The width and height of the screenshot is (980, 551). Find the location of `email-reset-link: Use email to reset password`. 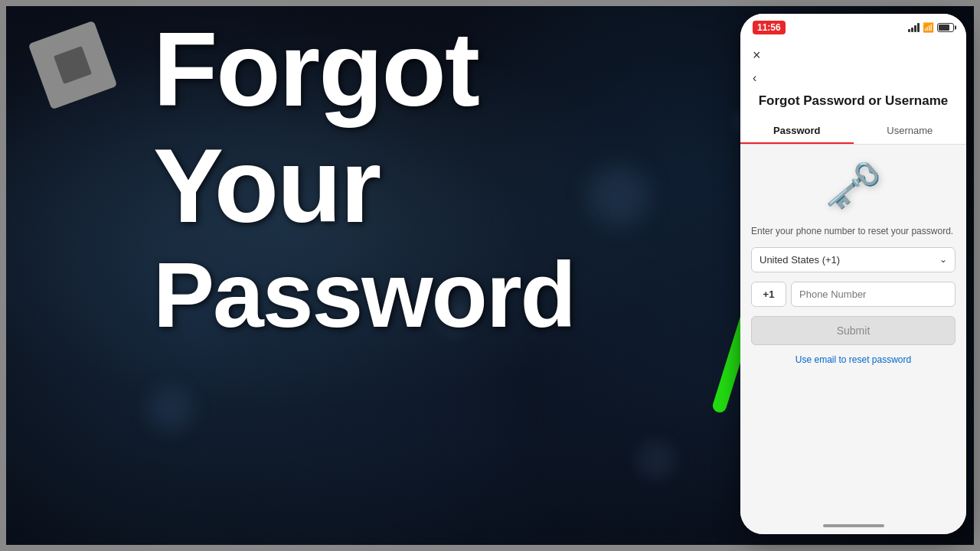

email-reset-link: Use email to reset password is located at coordinates (853, 360).